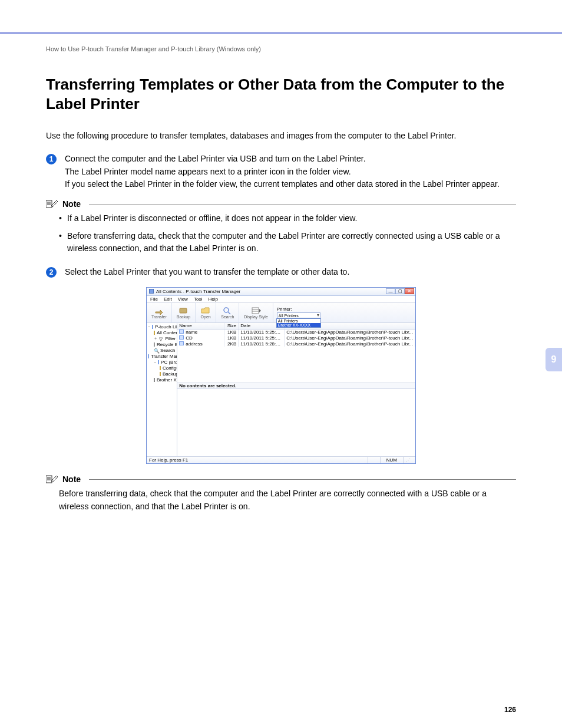 This screenshot has height=728, width=562. Describe the element at coordinates (154, 299) in the screenshot. I see `menu-file: File` at that location.